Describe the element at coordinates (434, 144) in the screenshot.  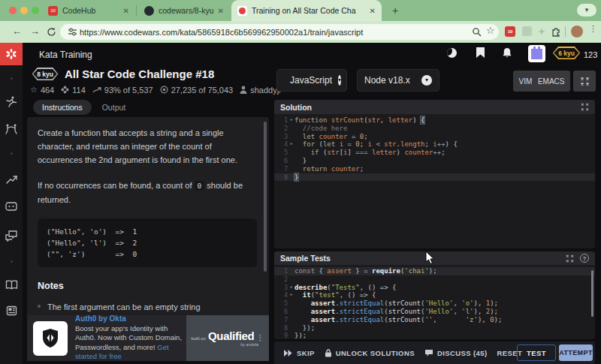
I see `code-line: 4▾ for (let i = 0; i < str.length; i++) …` at that location.